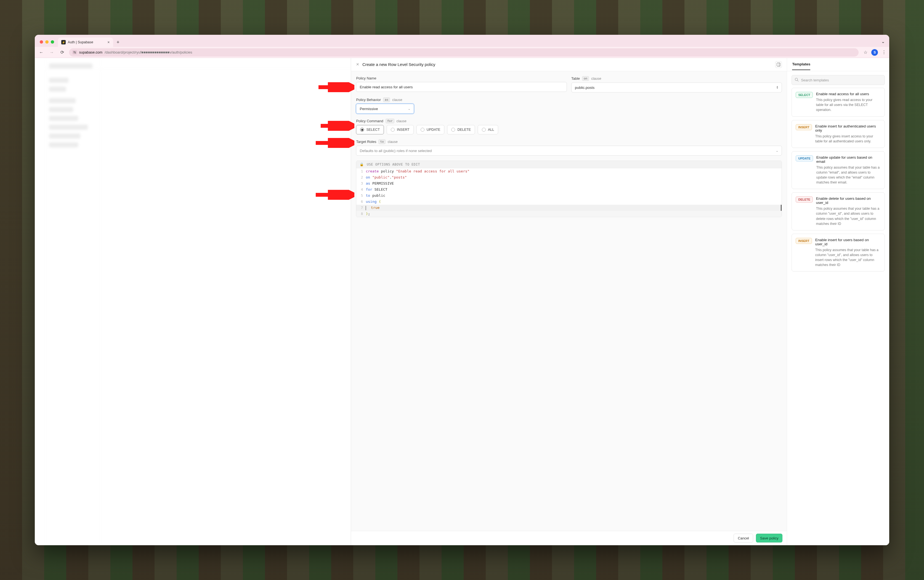 Image resolution: width=924 pixels, height=580 pixels. I want to click on template-body: Enable insert for users based on user_id…, so click(848, 253).